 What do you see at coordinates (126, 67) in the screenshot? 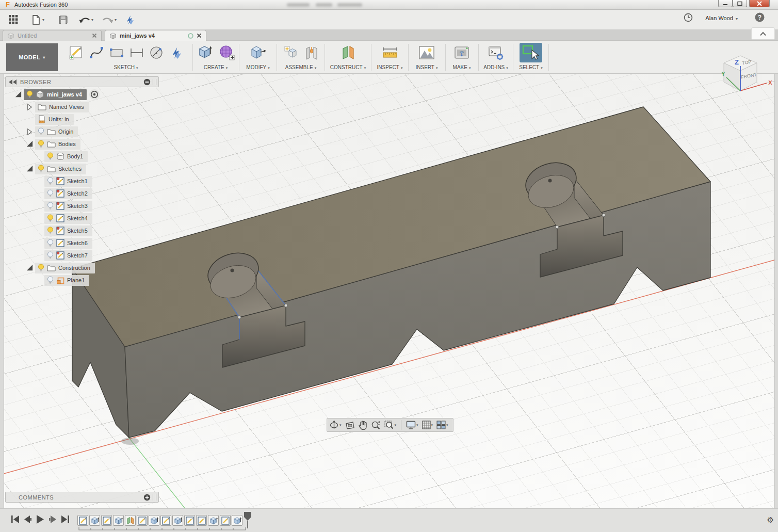
I see `sketch-group-label: SKETCH` at bounding box center [126, 67].